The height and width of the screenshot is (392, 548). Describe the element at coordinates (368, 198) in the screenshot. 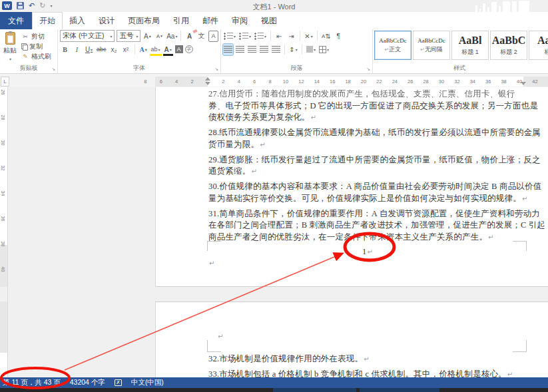

I see `document-line: 量为基础实行等价交换。可见，价值规律实际上是价值如何决定与如何实现的规律。↵` at that location.